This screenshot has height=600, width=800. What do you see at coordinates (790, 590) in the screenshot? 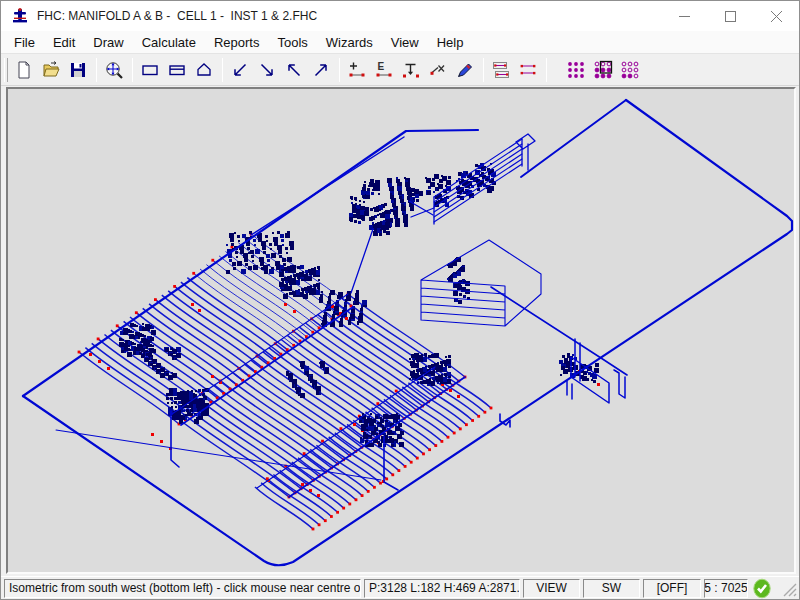
I see `resize-grip` at bounding box center [790, 590].